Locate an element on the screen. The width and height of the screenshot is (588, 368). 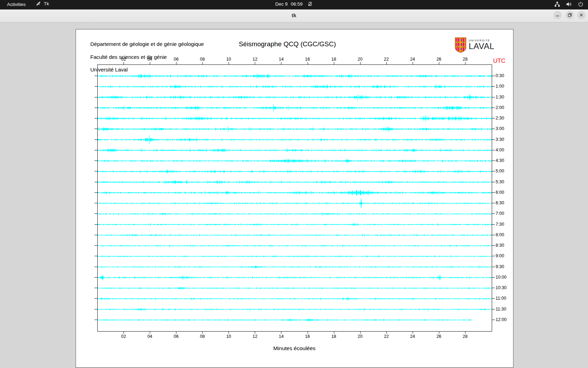
x-axis-title: Minutes écoulées is located at coordinates (295, 348).